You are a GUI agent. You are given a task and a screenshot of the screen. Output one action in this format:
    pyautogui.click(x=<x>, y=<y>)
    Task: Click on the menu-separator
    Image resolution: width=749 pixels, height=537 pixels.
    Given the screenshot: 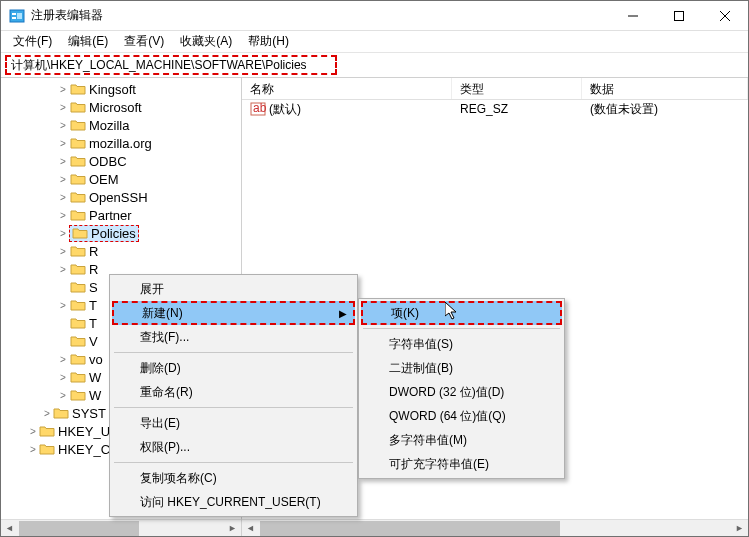 What is the action you would take?
    pyautogui.click(x=234, y=408)
    